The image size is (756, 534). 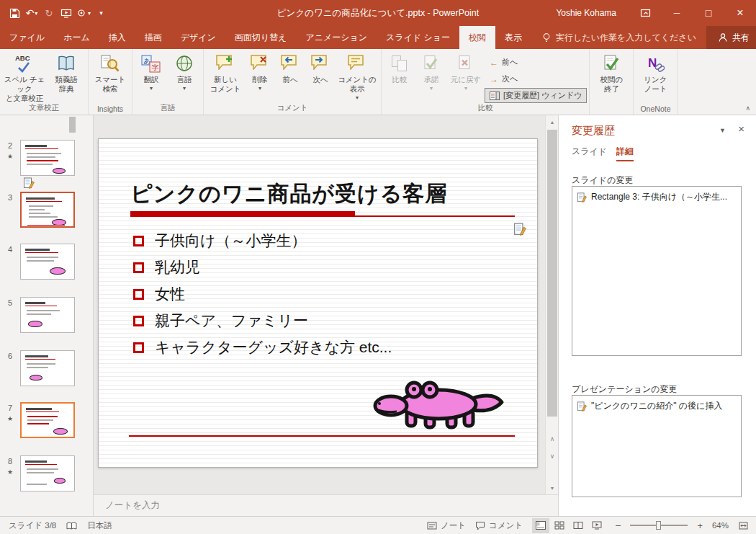 What do you see at coordinates (10, 408) in the screenshot?
I see `slide-number: 7` at bounding box center [10, 408].